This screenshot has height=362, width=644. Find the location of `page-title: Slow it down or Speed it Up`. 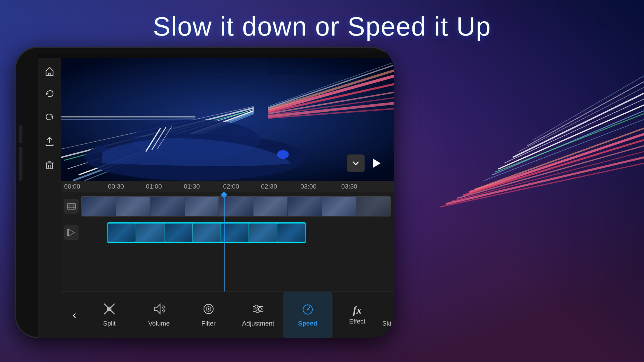

page-title: Slow it down or Speed it Up is located at coordinates (322, 27).